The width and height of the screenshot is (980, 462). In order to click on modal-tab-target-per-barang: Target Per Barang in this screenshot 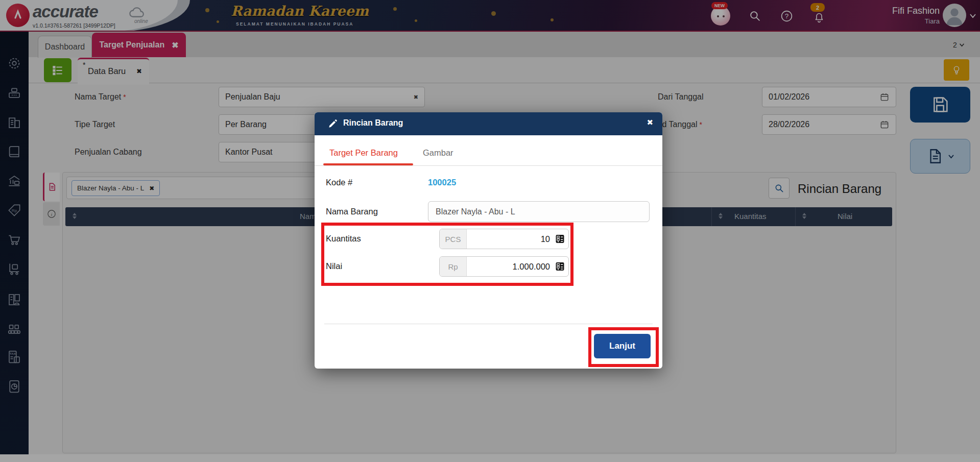, I will do `click(364, 153)`.